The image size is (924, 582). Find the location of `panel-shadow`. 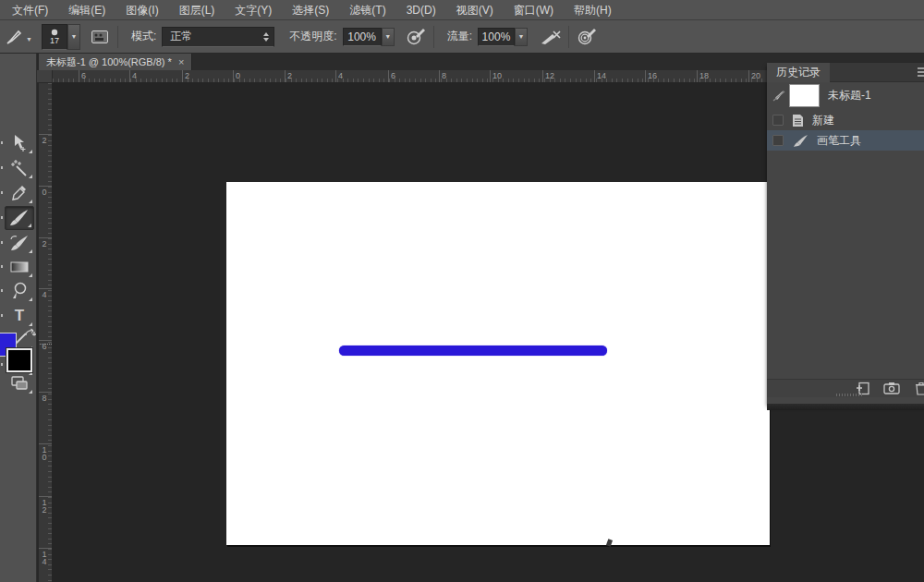

panel-shadow is located at coordinates (845, 406).